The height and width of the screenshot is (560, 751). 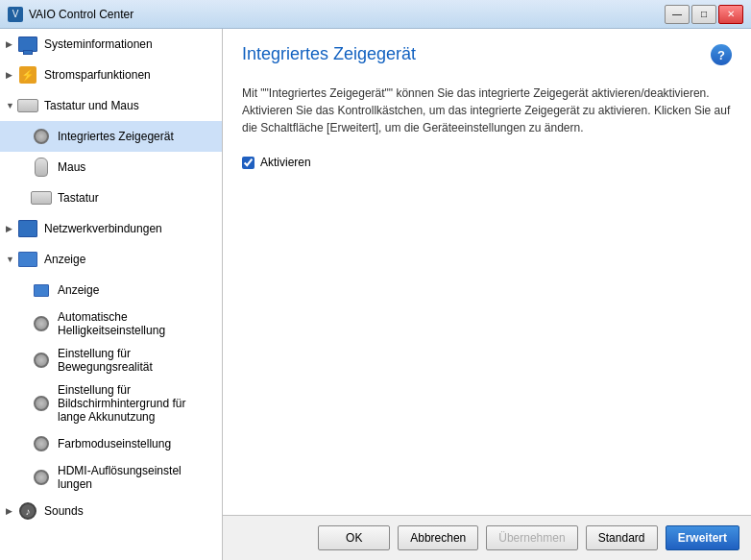 I want to click on window-controls: — □ ✕, so click(x=704, y=14).